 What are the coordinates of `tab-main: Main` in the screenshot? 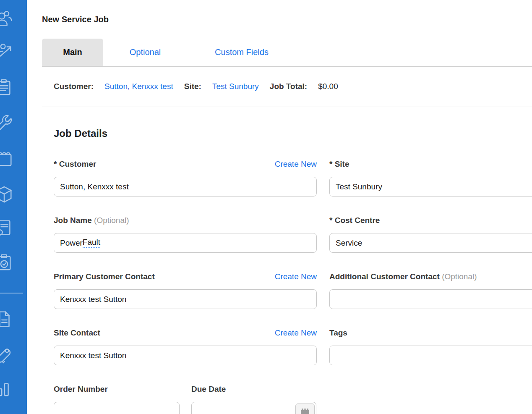 It's located at (73, 52).